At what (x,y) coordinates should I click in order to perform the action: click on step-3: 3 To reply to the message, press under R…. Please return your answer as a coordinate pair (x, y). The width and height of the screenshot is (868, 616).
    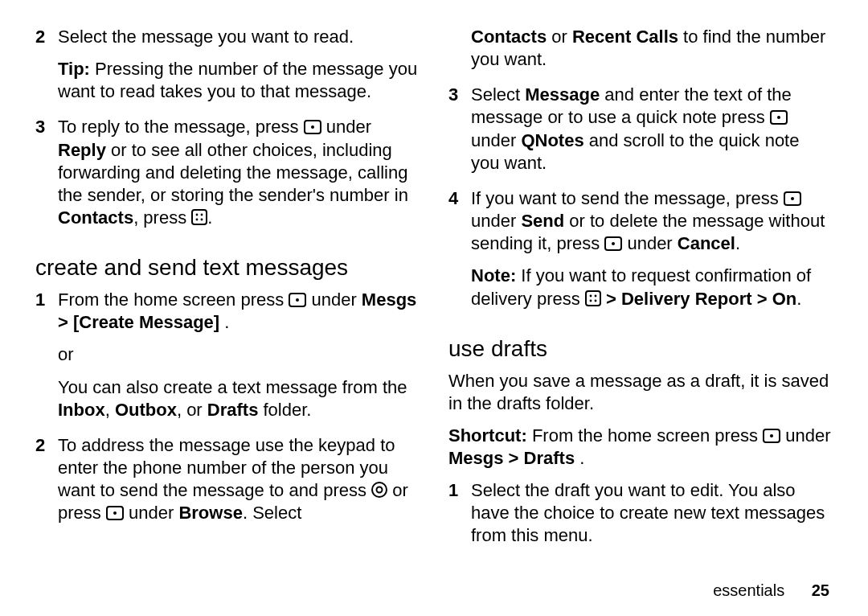
    Looking at the image, I should click on (227, 177).